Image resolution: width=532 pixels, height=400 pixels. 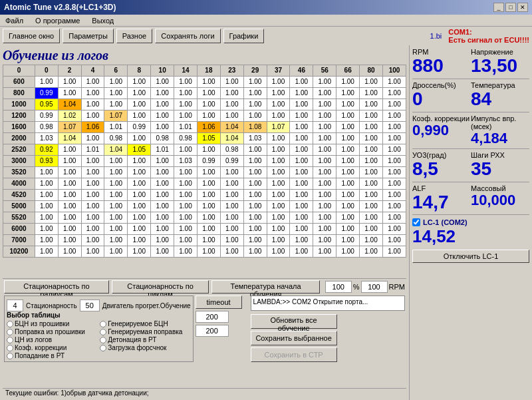 What do you see at coordinates (374, 287) in the screenshot?
I see `stac-val2-input` at bounding box center [374, 287].